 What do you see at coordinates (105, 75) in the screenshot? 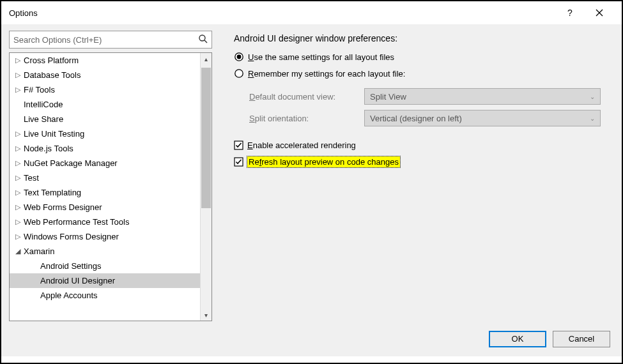
I see `tree-item: ▷Database Tools` at bounding box center [105, 75].